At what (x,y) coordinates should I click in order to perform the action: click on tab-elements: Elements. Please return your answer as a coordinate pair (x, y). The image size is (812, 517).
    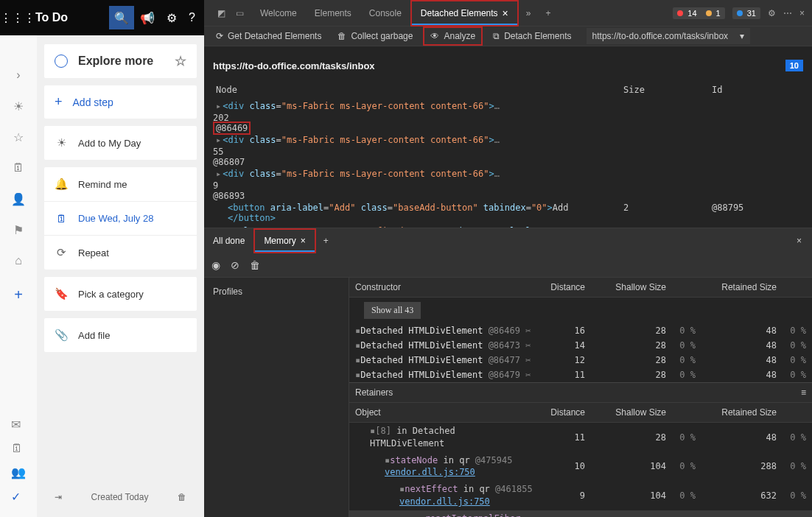
    Looking at the image, I should click on (333, 13).